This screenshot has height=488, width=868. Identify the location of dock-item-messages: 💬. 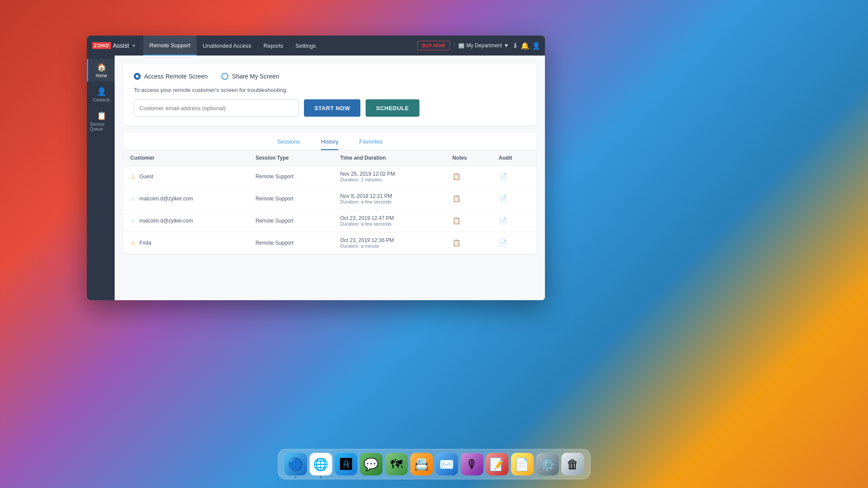
(371, 464).